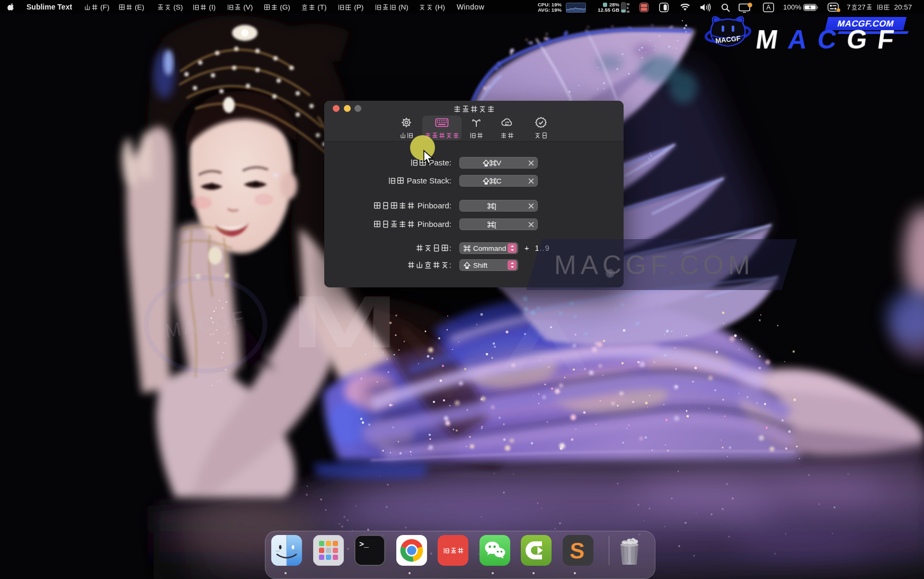  Describe the element at coordinates (628, 8) in the screenshot. I see `svg-text: E` at that location.